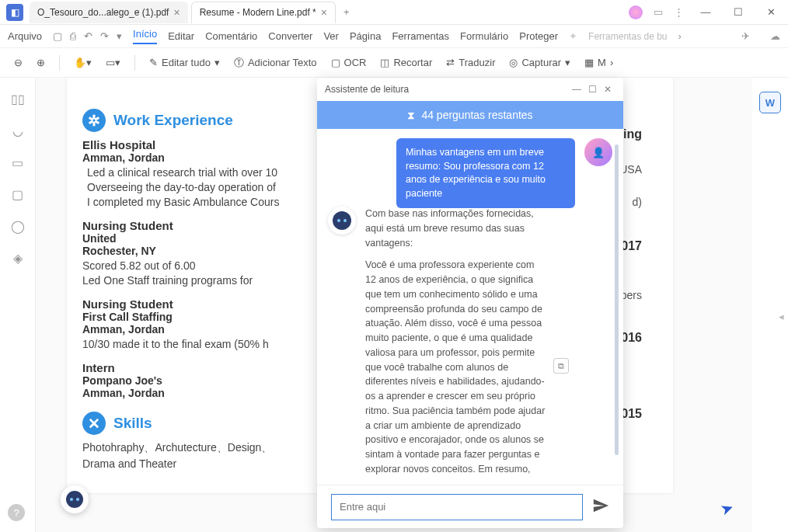 Image resolution: width=788 pixels, height=532 pixels. What do you see at coordinates (120, 36) in the screenshot?
I see `dropdown-icon: ▾` at bounding box center [120, 36].